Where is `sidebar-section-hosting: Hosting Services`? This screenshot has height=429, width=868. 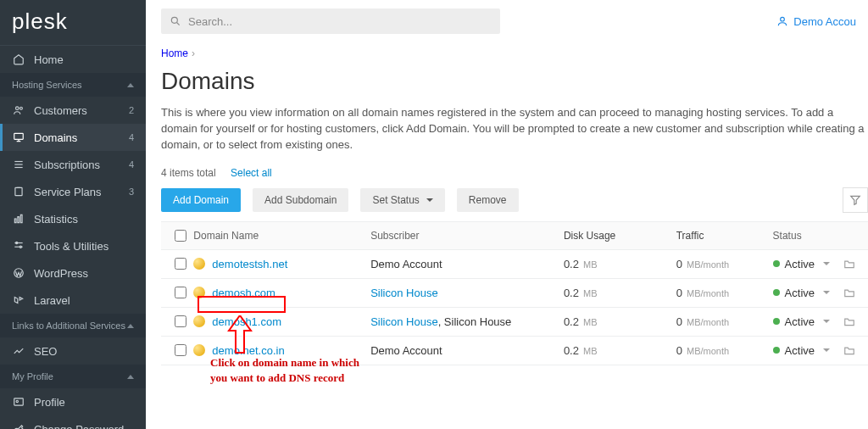
sidebar-section-hosting: Hosting Services is located at coordinates (73, 85).